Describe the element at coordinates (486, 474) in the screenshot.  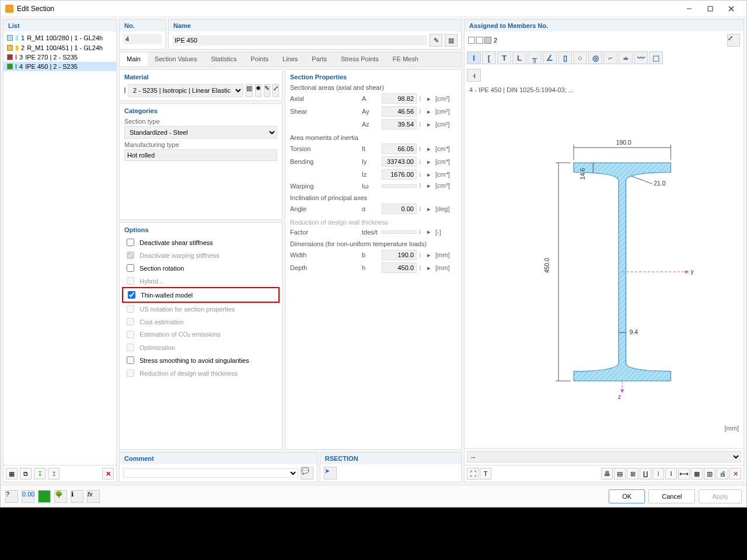
I see `view-text-button: T` at that location.